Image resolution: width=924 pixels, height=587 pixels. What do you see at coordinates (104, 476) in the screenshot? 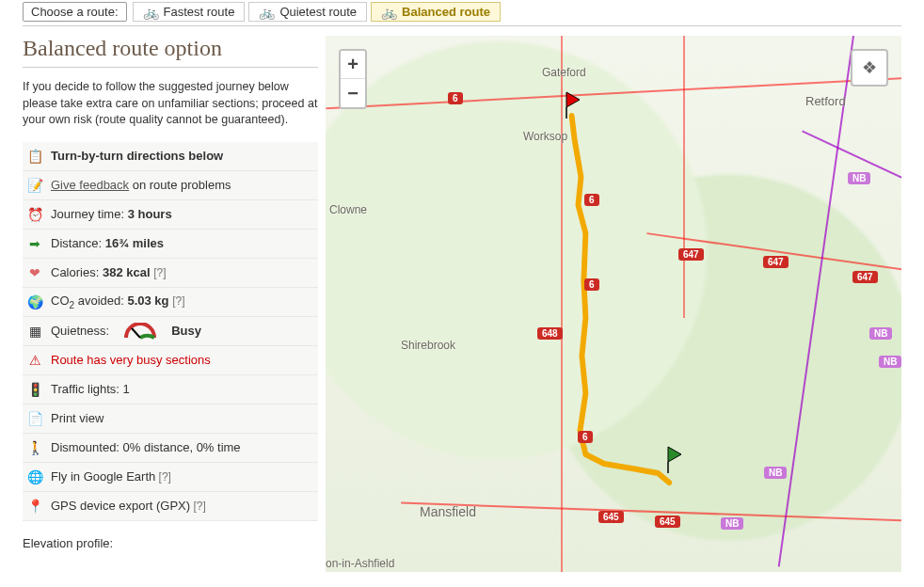
I see `label: Fly in Google Earth` at bounding box center [104, 476].